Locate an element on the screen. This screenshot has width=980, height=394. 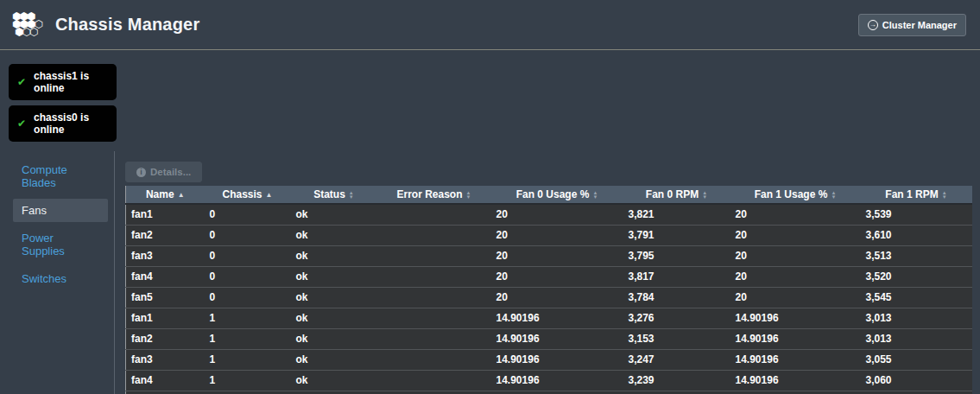
column-header-chassis: Chassis▲ is located at coordinates (248, 195).